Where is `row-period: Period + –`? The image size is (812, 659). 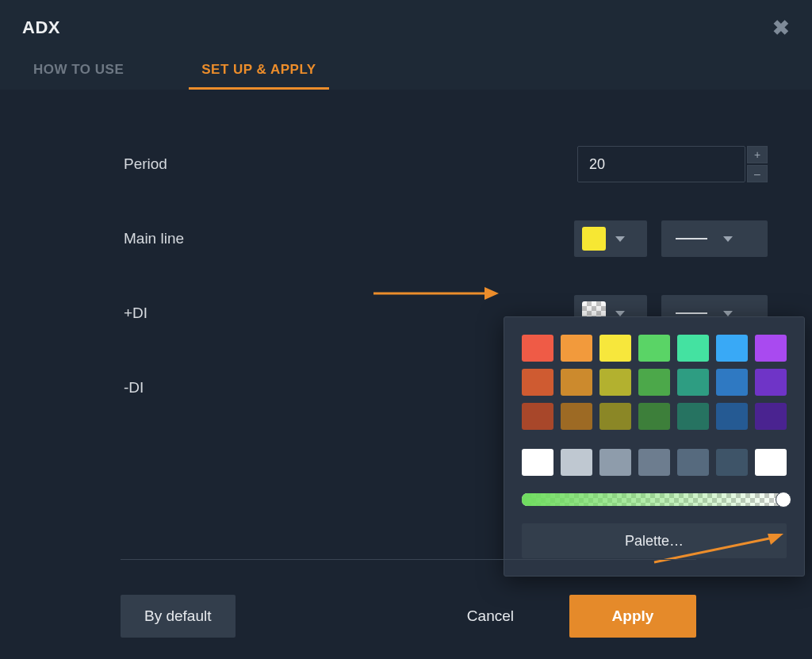 row-period: Period + – is located at coordinates (446, 164).